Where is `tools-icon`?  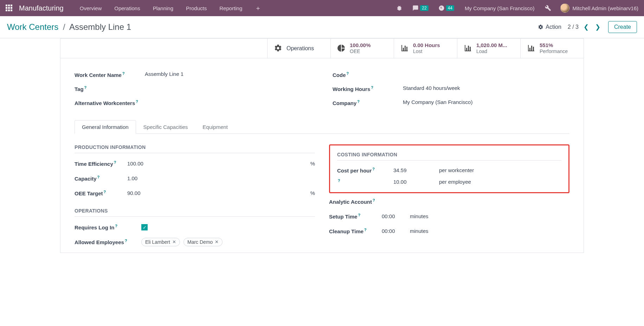 tools-icon is located at coordinates (548, 8).